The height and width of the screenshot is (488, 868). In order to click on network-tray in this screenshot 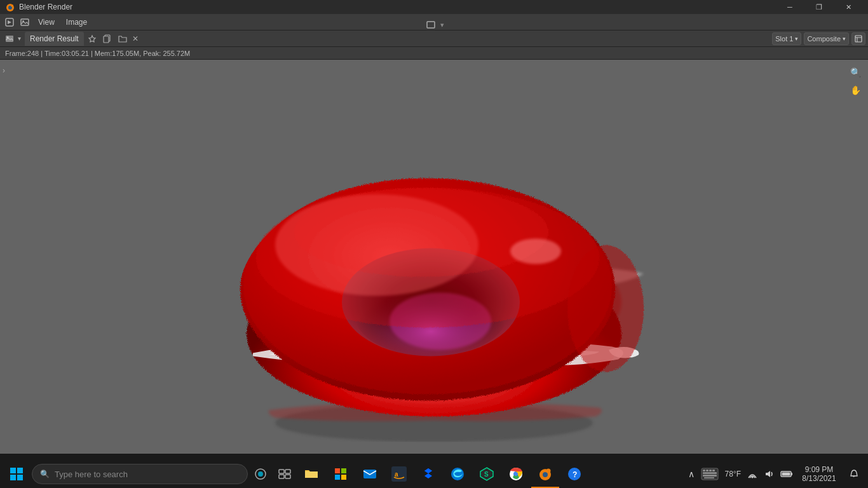, I will do `click(752, 474)`.